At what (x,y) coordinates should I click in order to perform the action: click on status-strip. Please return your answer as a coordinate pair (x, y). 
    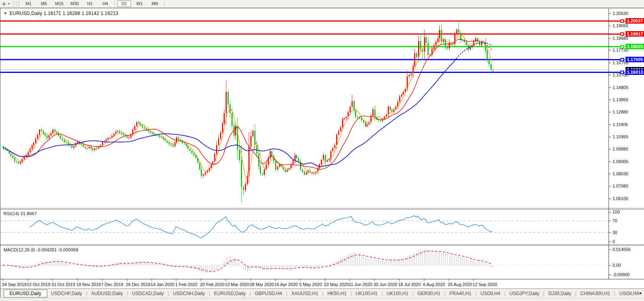
    Looking at the image, I should click on (322, 299).